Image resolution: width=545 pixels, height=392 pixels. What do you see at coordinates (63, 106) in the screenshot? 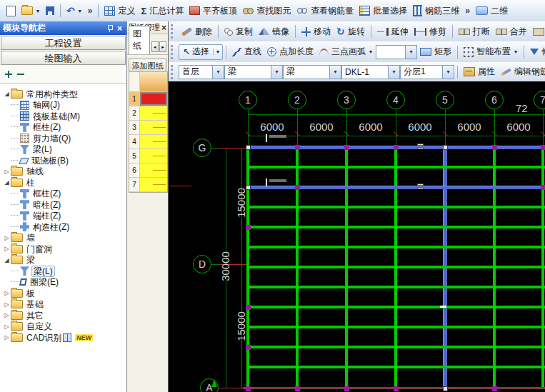
I see `tree-item-row: 轴网(J)` at bounding box center [63, 106].